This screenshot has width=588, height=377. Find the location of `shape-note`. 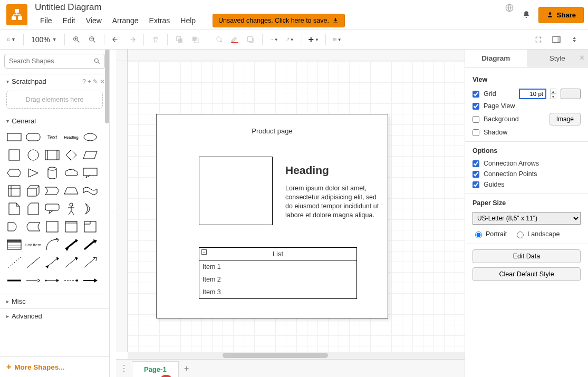

shape-note is located at coordinates (14, 209).